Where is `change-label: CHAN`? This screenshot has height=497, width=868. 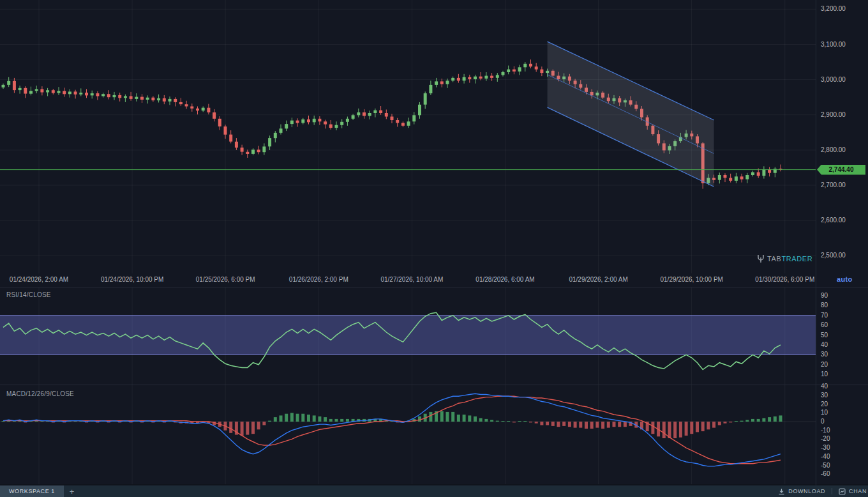
change-label: CHAN is located at coordinates (858, 491).